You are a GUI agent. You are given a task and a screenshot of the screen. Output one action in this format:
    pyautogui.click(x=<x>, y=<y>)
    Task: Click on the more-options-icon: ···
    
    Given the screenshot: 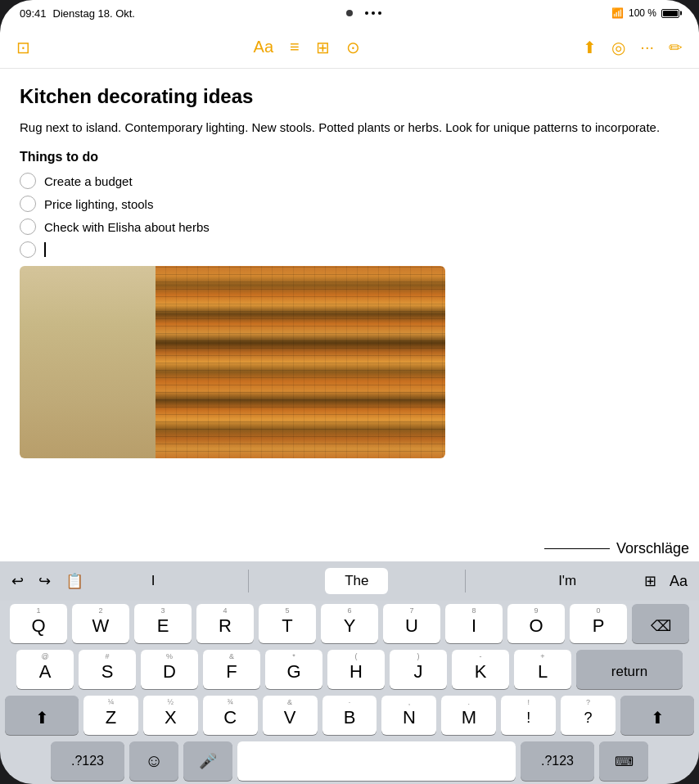 What is the action you would take?
    pyautogui.click(x=647, y=47)
    